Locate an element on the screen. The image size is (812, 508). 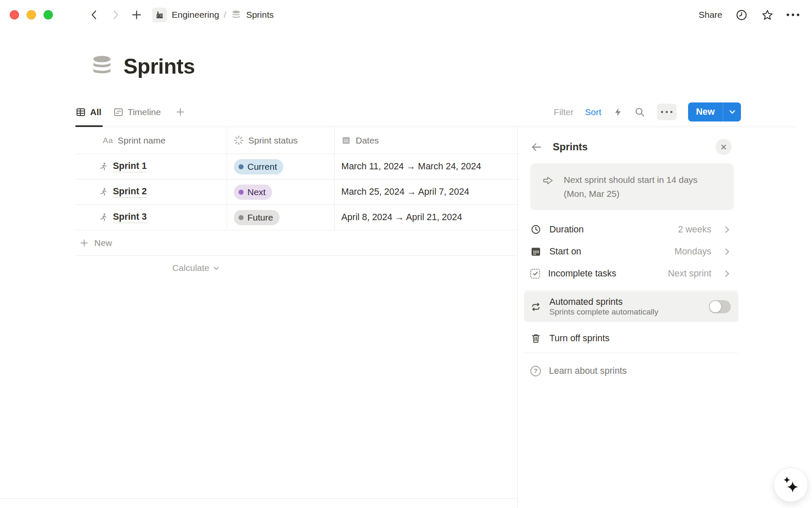
calculate-label: Calculate is located at coordinates (191, 268).